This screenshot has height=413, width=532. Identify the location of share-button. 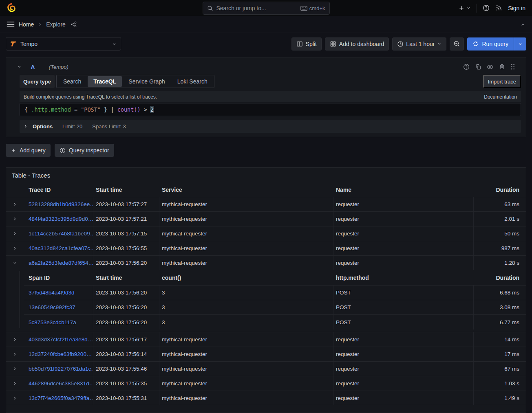
(74, 24).